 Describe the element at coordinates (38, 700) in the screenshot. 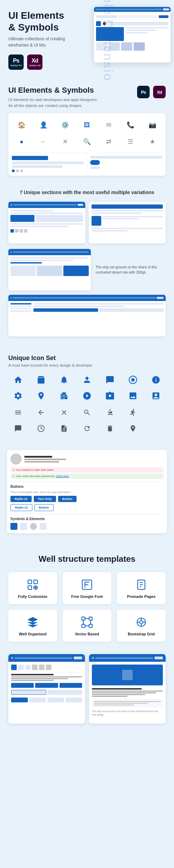

I see `ig2` at that location.